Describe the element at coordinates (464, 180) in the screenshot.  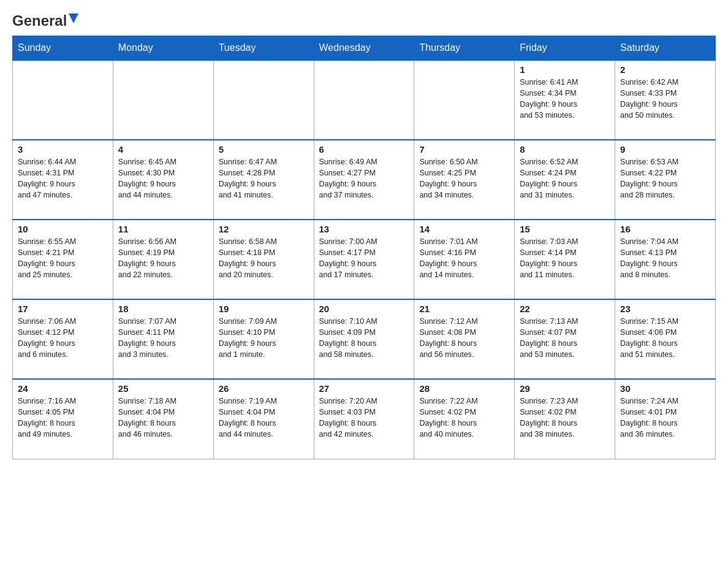
I see `day-cell: 7Sunrise: 6:50 AM Sunset: 4:25 PM Daylig…` at that location.